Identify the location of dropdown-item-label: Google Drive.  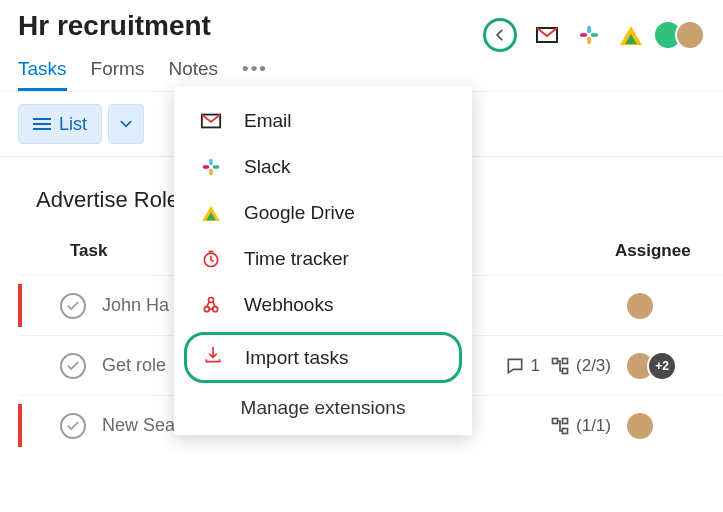
(300, 213).